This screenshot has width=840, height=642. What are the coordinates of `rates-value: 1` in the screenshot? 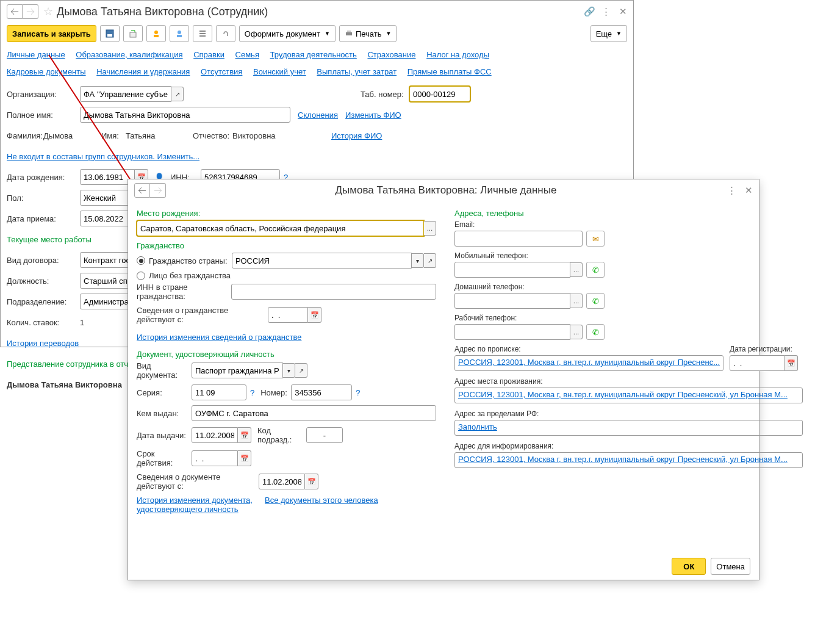 It's located at (82, 322).